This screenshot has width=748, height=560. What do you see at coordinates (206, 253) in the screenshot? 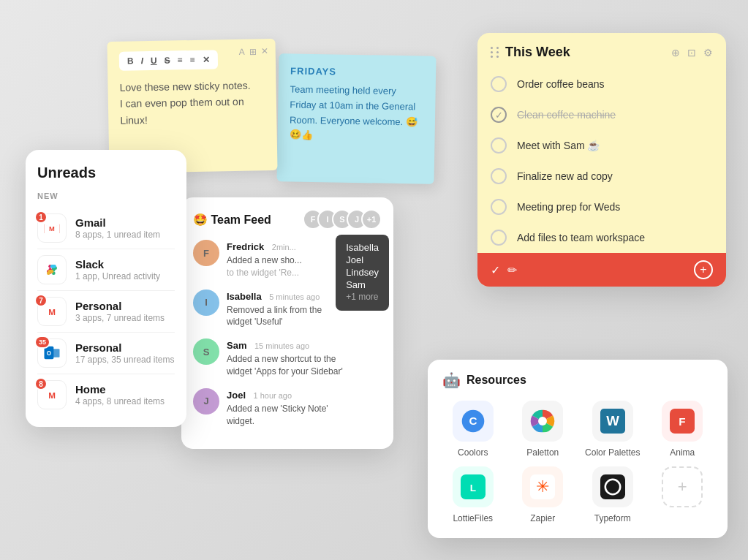
I see `feed-avatar-fredrick: F` at bounding box center [206, 253].